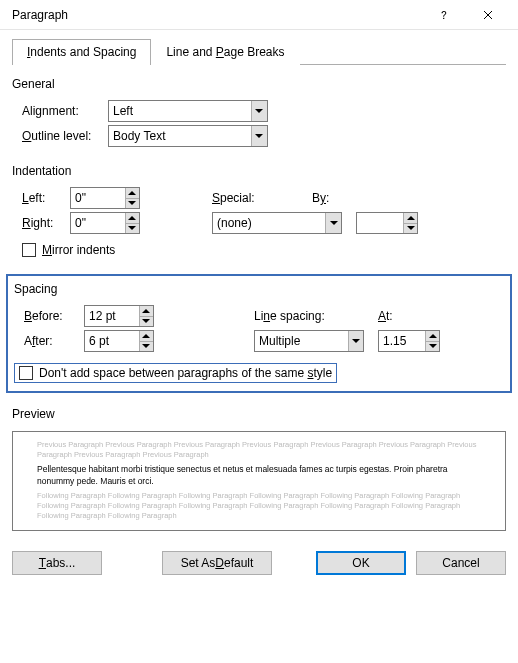 The height and width of the screenshot is (663, 518). Describe the element at coordinates (277, 223) in the screenshot. I see `select-special` at that location.